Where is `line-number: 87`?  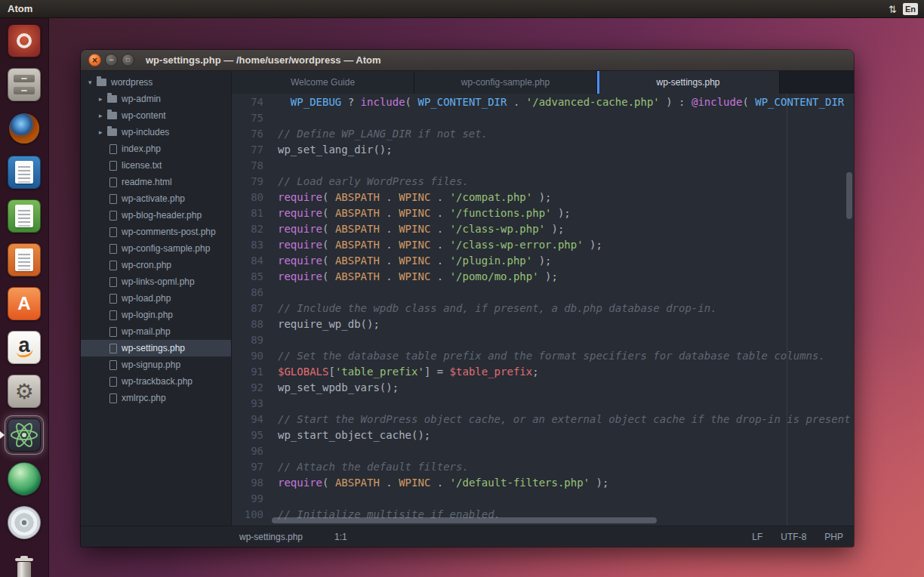 line-number: 87 is located at coordinates (248, 308).